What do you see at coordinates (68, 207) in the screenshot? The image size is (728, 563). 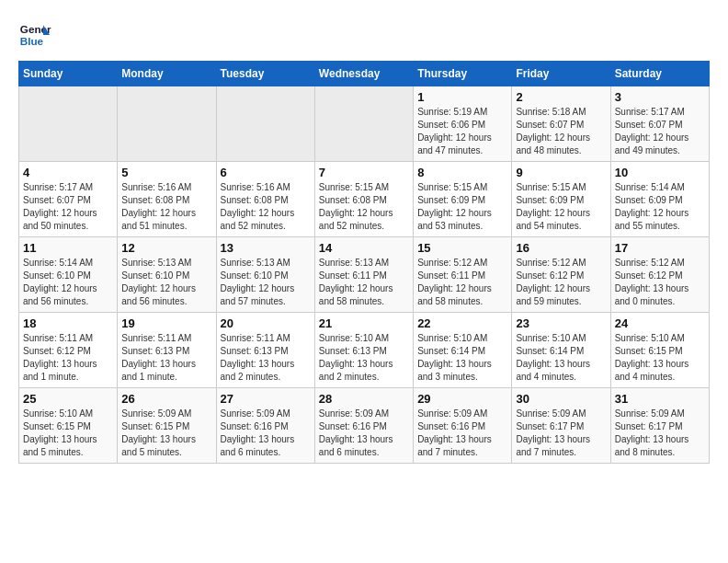 I see `day-info: Sunrise: 5:17 AMSunset: 6:07 PMDaylight:…` at bounding box center [68, 207].